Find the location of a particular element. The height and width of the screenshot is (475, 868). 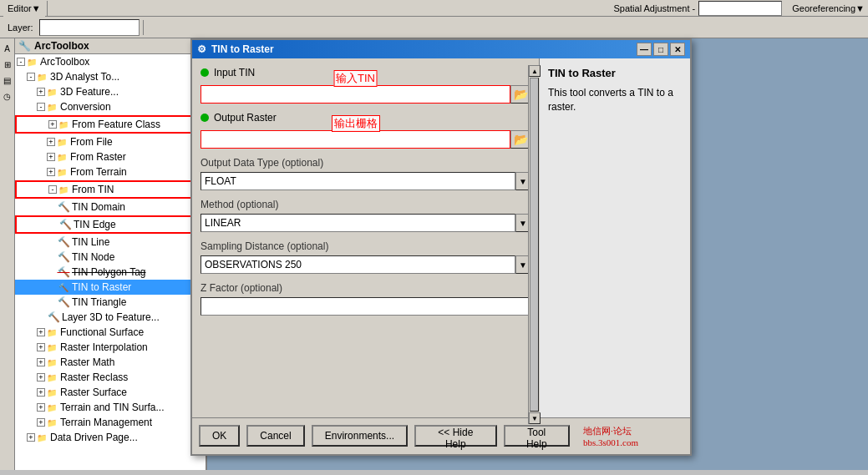

tree-3d-analyst: - 📁 3D Analyst To... is located at coordinates (110, 77).